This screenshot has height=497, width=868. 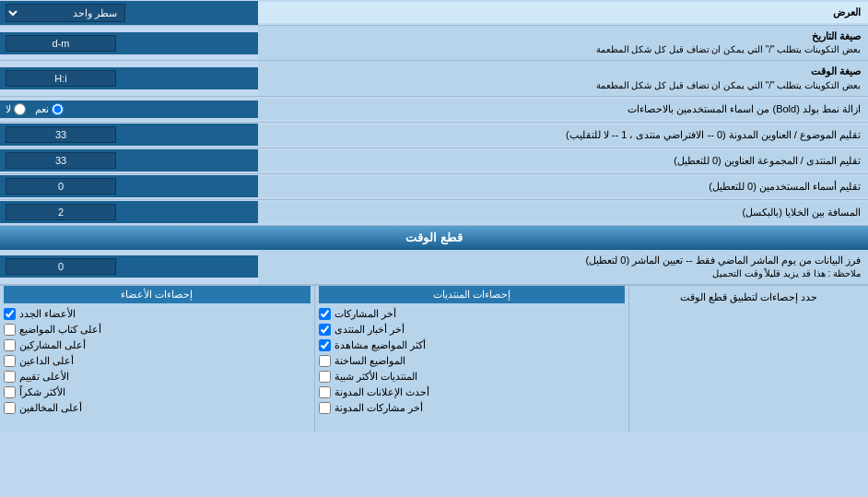 I want to click on checkbox-item: أخر المشاركات, so click(x=472, y=314).